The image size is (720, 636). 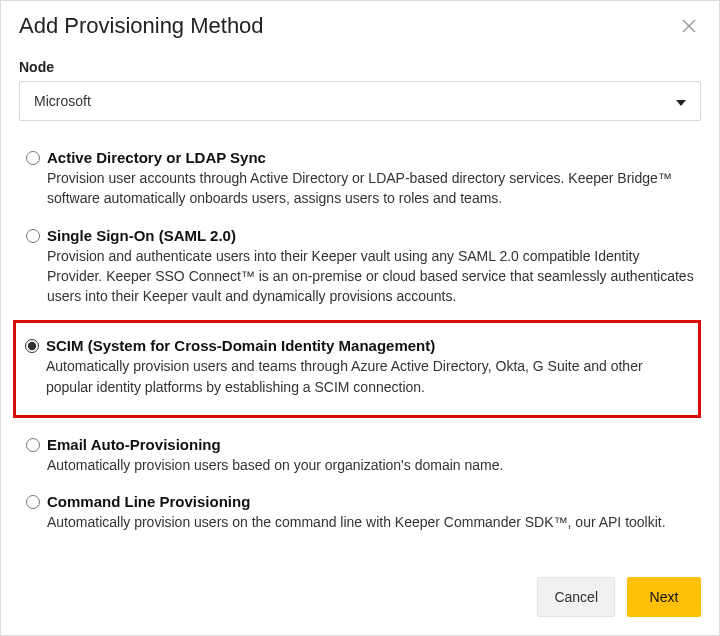 What do you see at coordinates (360, 101) in the screenshot?
I see `node-select: Microsoft` at bounding box center [360, 101].